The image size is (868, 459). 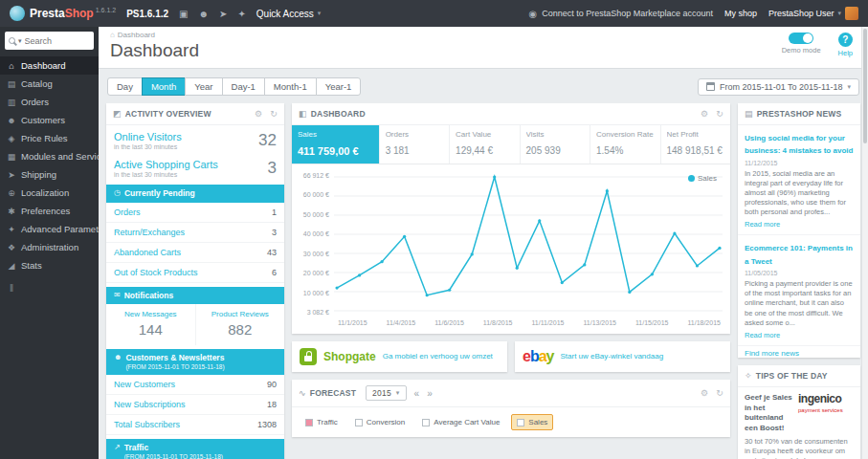 I want to click on my-shop-link: My shop, so click(x=741, y=13).